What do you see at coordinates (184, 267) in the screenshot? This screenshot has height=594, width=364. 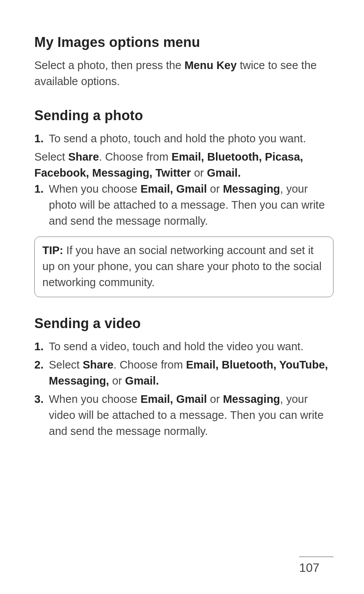 I see `tip-box: TIP: If you have an social networking ac…` at bounding box center [184, 267].